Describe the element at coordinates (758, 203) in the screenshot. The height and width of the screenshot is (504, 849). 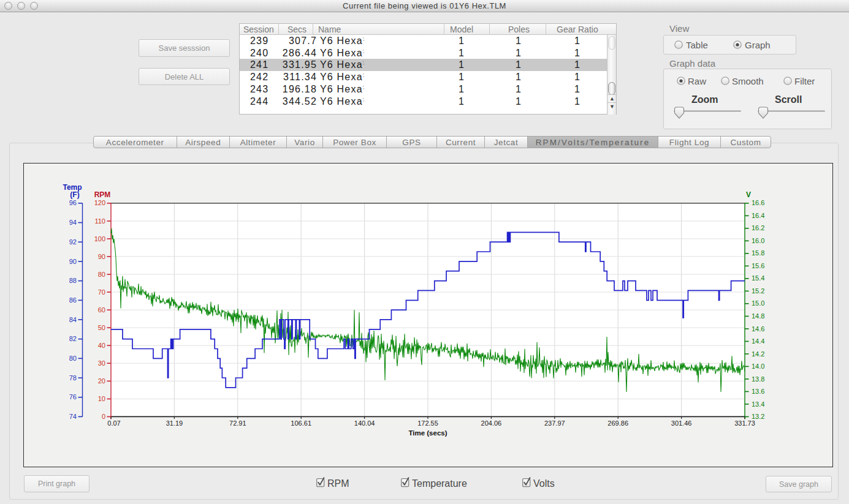
I see `svg-text: 16.6` at that location.